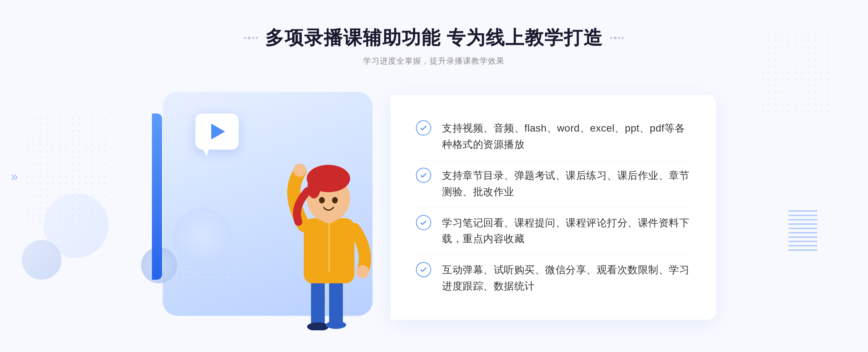 The height and width of the screenshot is (352, 868). Describe the element at coordinates (617, 38) in the screenshot. I see `decorator-dots-right` at that location.